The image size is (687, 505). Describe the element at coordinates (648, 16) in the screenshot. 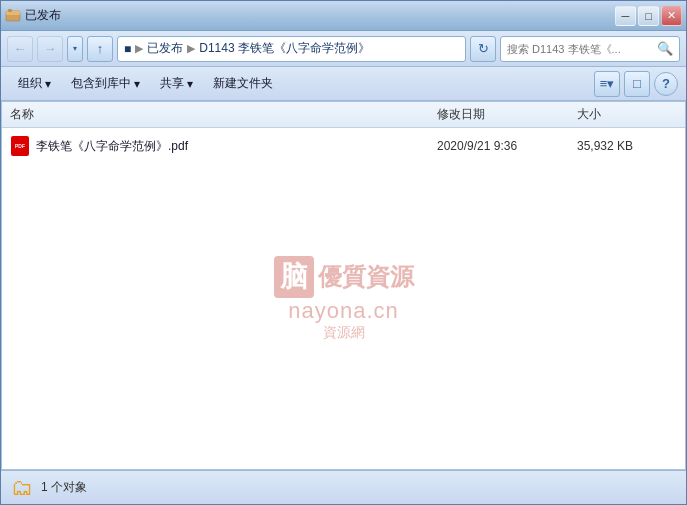

I see `title-controls: ─ □ ✕` at that location.